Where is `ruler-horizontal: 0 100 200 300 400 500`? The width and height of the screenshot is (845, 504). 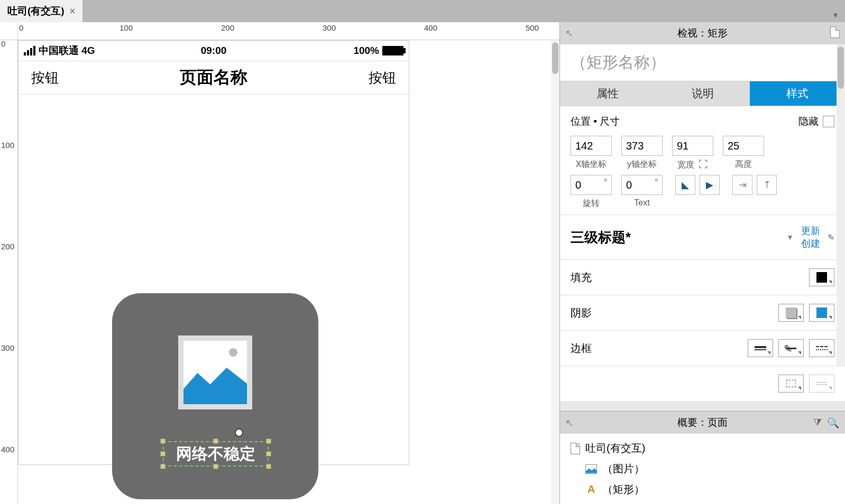 ruler-horizontal: 0 100 200 300 400 500 is located at coordinates (289, 31).